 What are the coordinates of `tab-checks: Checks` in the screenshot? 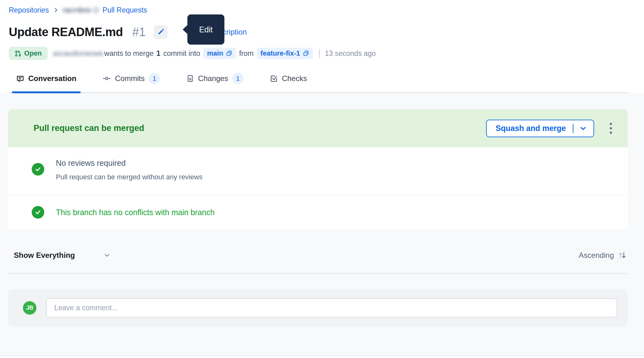 It's located at (288, 83).